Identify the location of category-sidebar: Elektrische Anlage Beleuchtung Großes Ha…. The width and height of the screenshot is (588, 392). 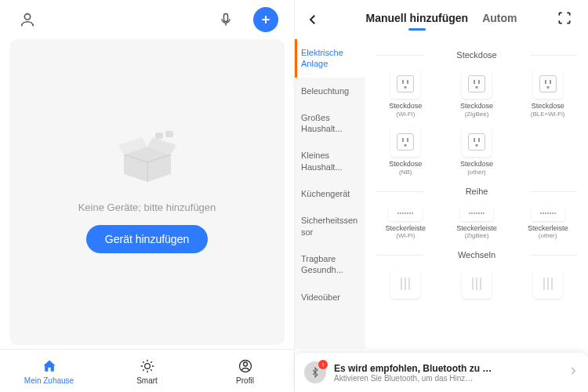
(330, 194).